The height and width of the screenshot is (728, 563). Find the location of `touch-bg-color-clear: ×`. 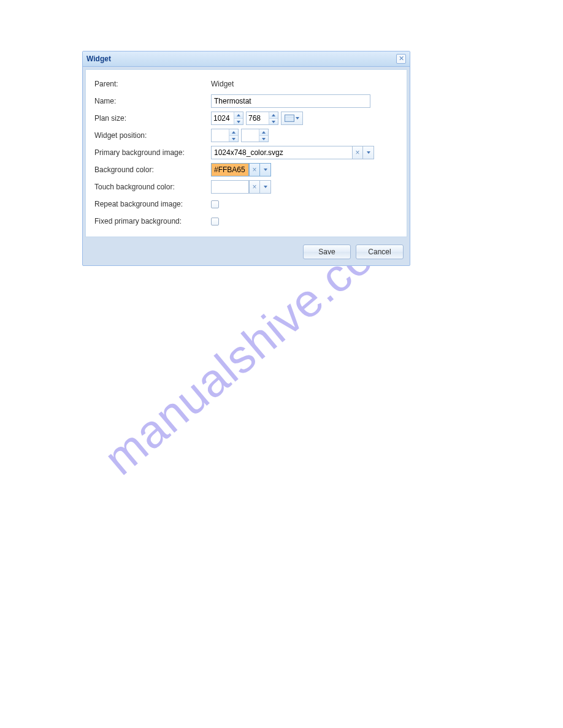

touch-bg-color-clear: × is located at coordinates (255, 187).